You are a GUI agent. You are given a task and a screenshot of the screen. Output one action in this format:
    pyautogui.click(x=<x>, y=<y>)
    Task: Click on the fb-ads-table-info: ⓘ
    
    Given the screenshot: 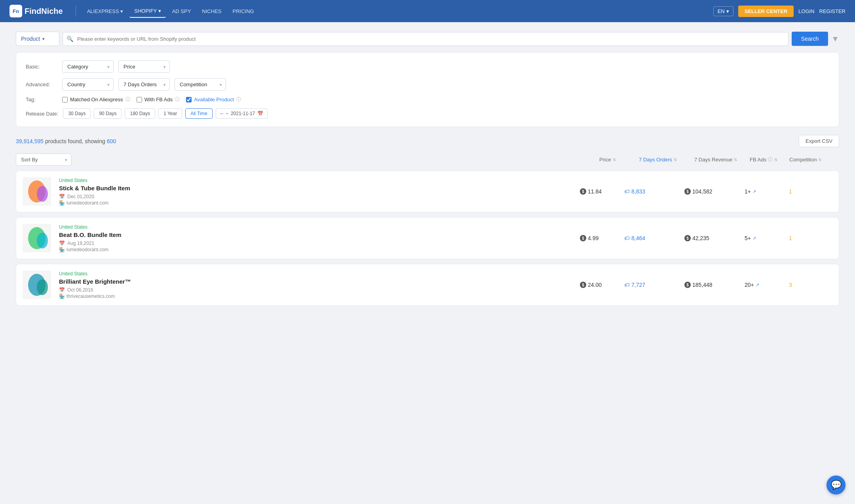 What is the action you would take?
    pyautogui.click(x=770, y=160)
    